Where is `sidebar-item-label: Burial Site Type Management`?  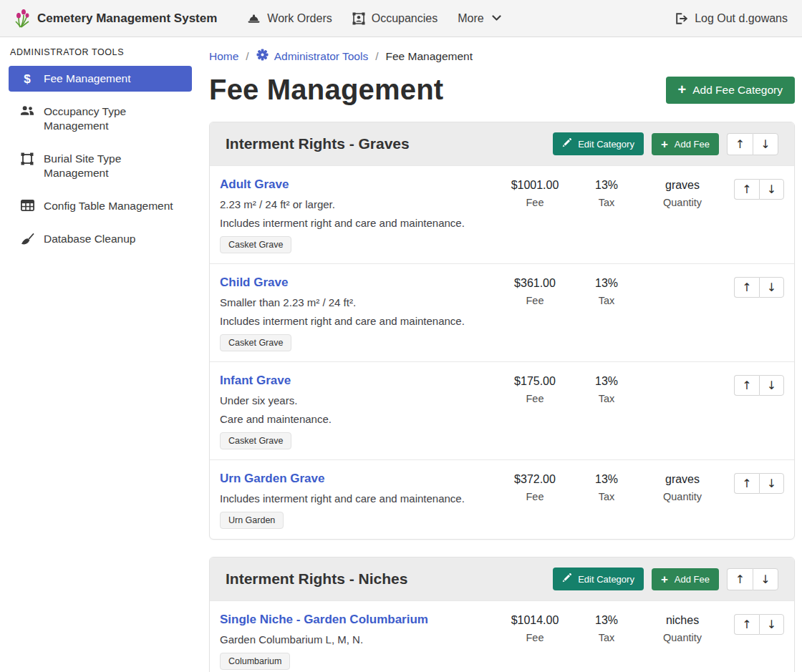 sidebar-item-label: Burial Site Type Management is located at coordinates (113, 166).